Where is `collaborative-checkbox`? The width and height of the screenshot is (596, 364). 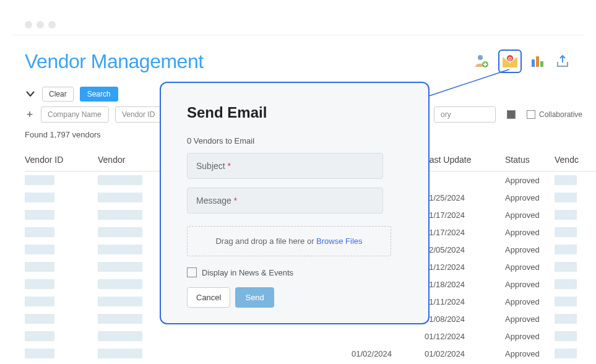 collaborative-checkbox is located at coordinates (531, 115).